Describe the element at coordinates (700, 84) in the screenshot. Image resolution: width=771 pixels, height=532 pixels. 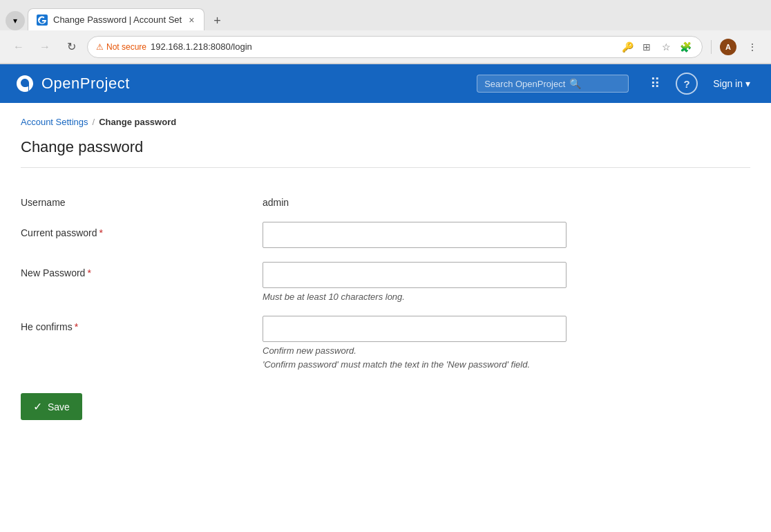
I see `header-actions: ⠿ ? Sign in ▾` at that location.